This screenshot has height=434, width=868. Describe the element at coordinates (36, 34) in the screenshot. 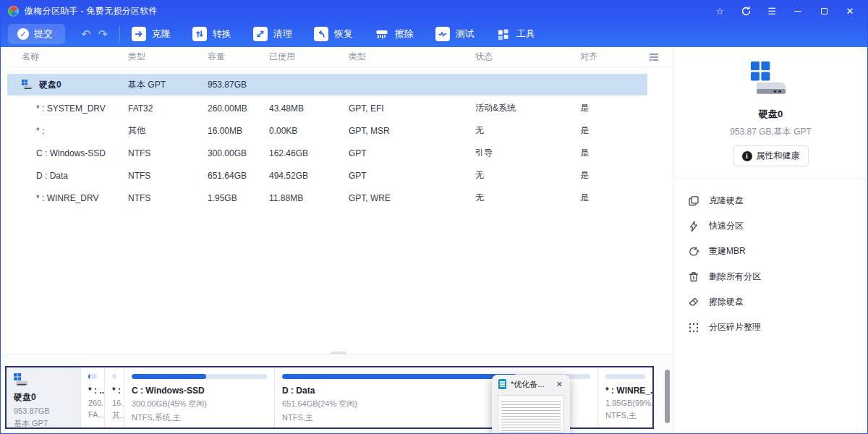

I see `submit-button: ✓ 提交` at that location.